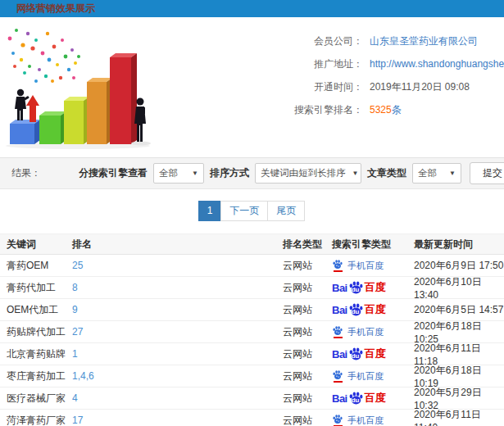  I want to click on sort-filter-select: 关键词由短到长排序 ▼, so click(308, 174).